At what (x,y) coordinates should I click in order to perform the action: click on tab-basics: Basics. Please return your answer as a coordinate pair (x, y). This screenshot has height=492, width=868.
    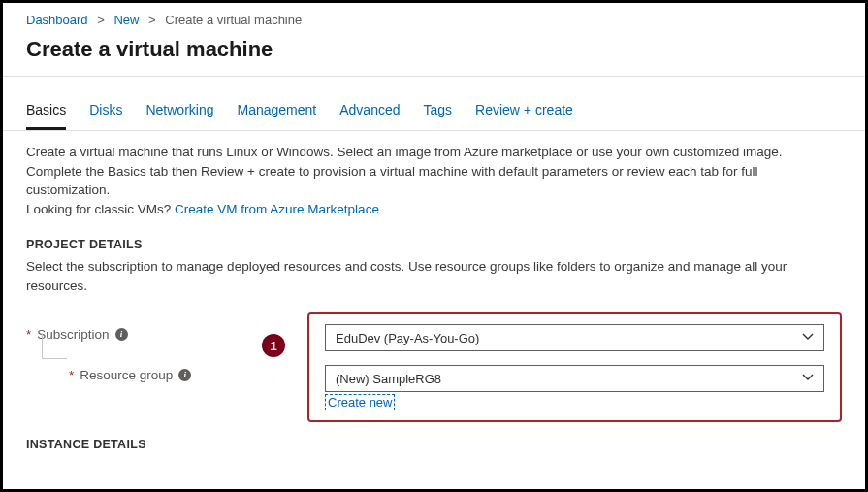
    Looking at the image, I should click on (47, 113).